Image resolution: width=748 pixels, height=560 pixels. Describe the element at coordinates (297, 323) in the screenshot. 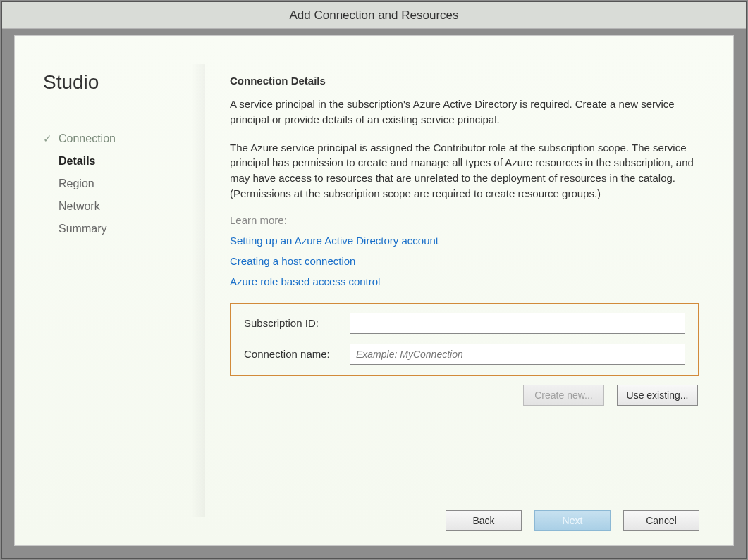

I see `subscription-id-label: Subscription ID:` at that location.